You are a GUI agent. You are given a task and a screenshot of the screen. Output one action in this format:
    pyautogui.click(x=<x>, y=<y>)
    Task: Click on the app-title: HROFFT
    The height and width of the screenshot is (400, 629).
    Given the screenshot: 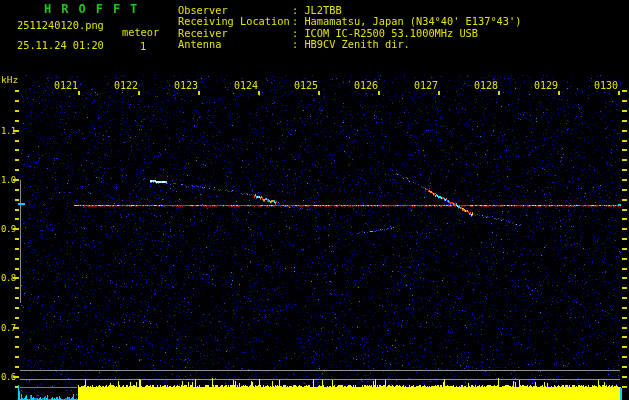 What is the action you would take?
    pyautogui.click(x=96, y=9)
    